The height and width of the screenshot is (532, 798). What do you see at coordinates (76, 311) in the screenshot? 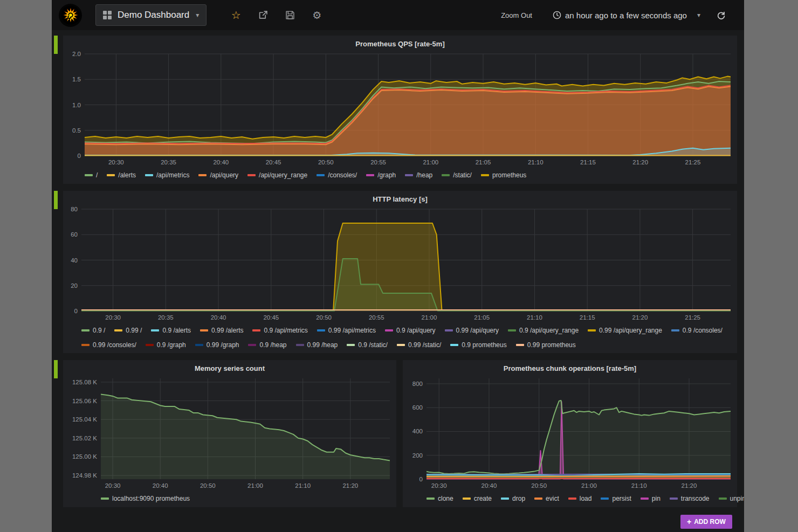
I see `svg-text: 0` at bounding box center [76, 311].